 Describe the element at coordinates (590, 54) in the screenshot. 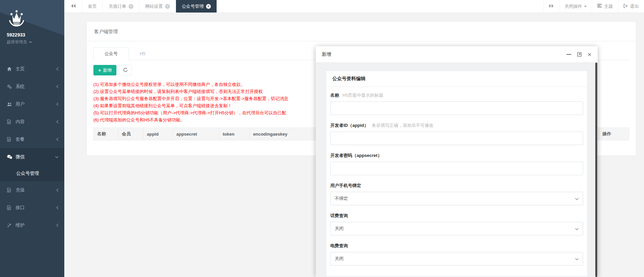

I see `close-icon: ×` at that location.